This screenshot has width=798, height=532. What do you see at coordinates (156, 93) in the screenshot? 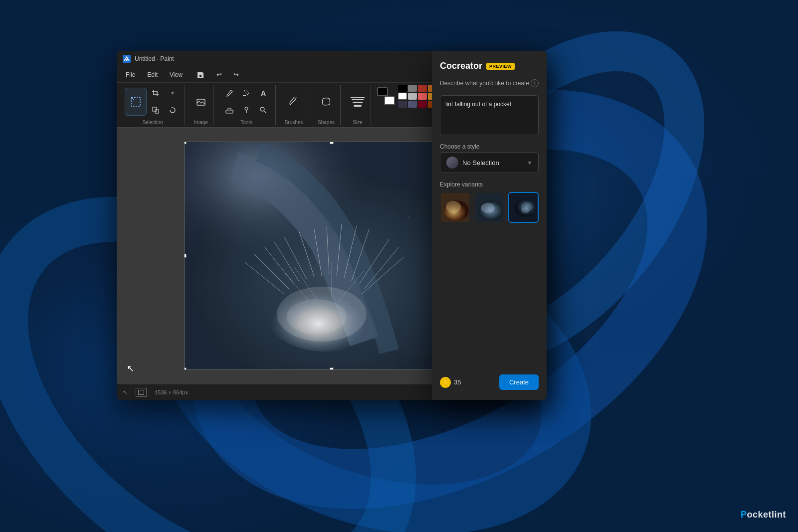
I see `crop-button` at bounding box center [156, 93].